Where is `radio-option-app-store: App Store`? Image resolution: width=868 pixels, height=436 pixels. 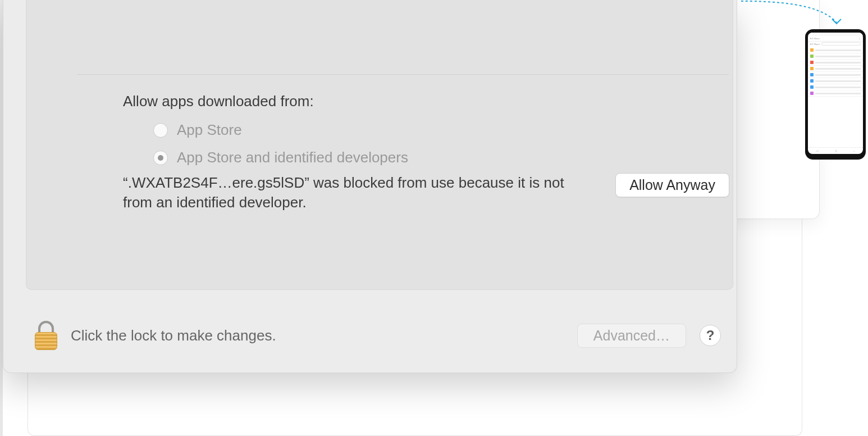
radio-option-app-store: App Store is located at coordinates (281, 130).